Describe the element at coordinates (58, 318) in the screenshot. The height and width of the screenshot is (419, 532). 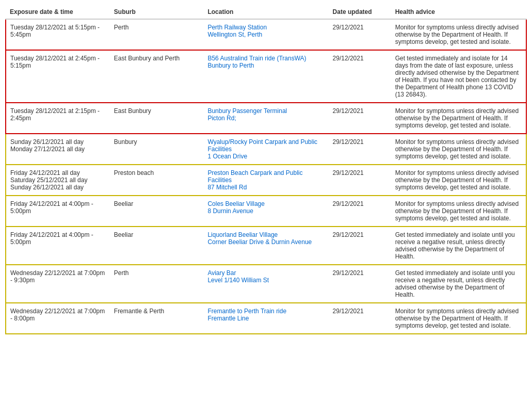
I see `cell-exposure-date: Wednesday 22/12/2021 at 7:00pm - 8:00pm` at that location.